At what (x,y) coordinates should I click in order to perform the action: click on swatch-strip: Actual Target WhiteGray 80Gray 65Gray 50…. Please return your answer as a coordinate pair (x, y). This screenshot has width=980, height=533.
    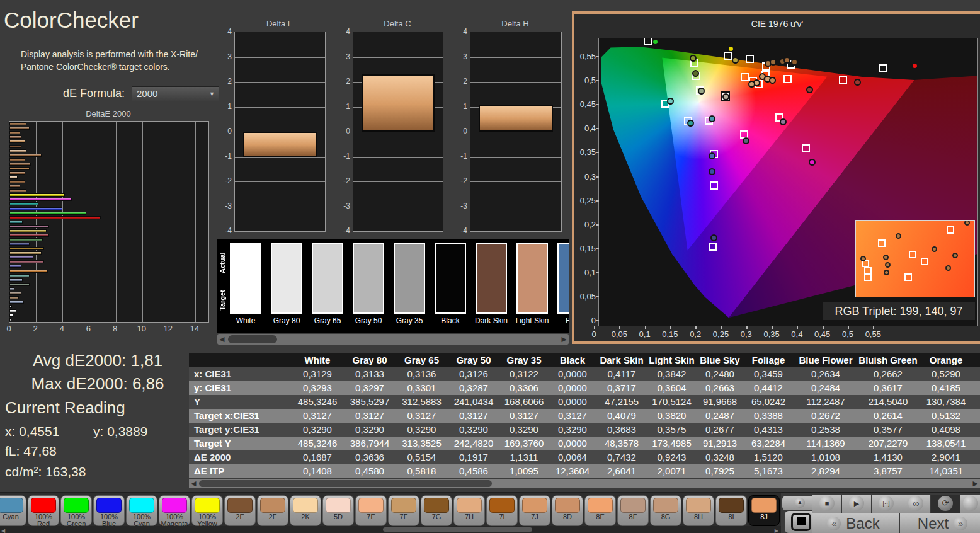
    Looking at the image, I should click on (393, 286).